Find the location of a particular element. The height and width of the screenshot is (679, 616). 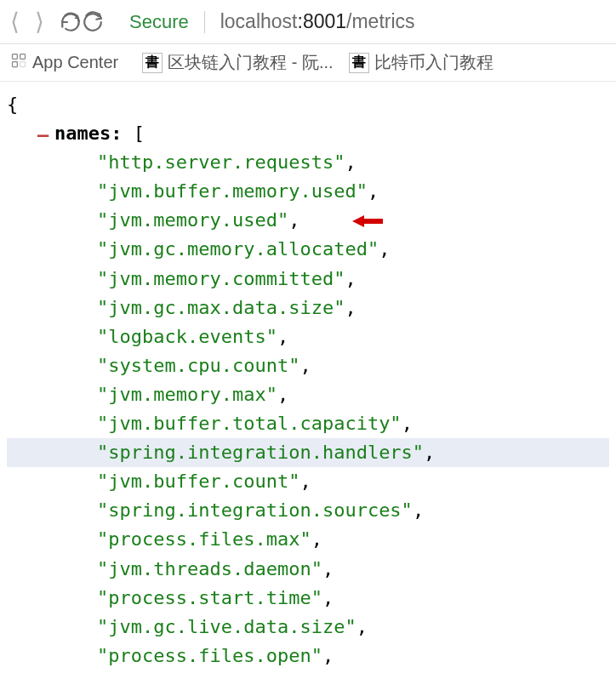

url-host: localhost is located at coordinates (259, 22).